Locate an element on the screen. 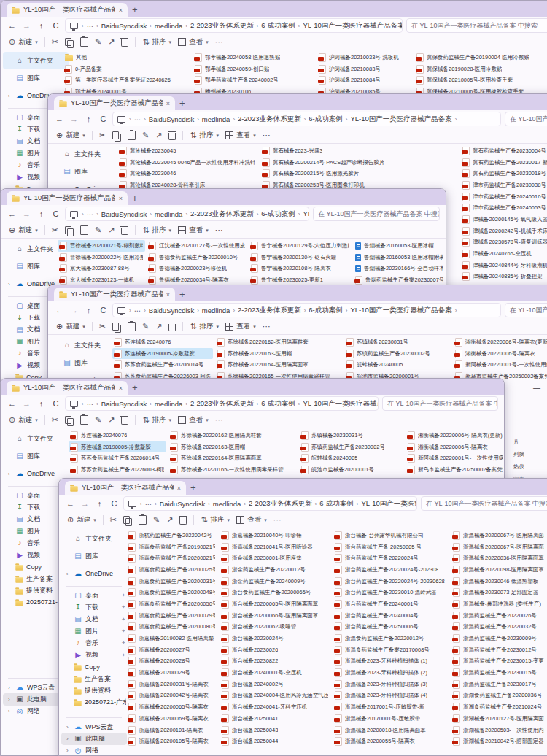 Image resolution: width=547 pixels, height=756 pixels. file-item: 浙台械备20240001号-空压机 is located at coordinates (275, 673).